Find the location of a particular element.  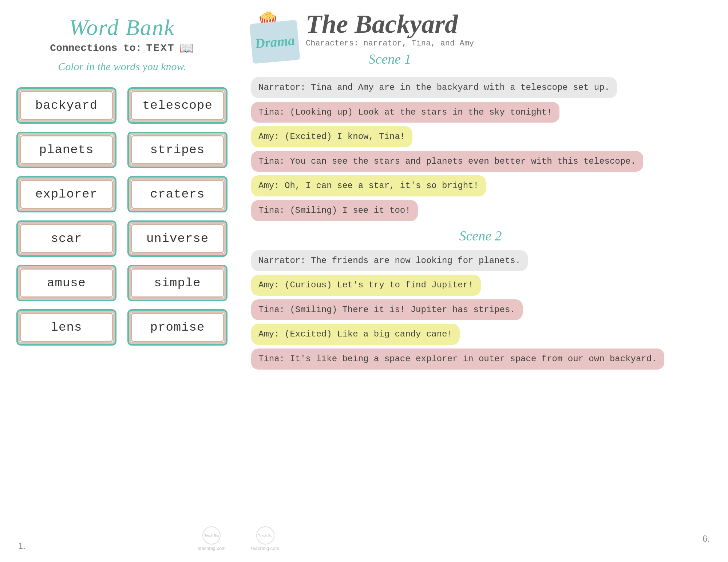

word-card-text: stripes is located at coordinates (178, 150).